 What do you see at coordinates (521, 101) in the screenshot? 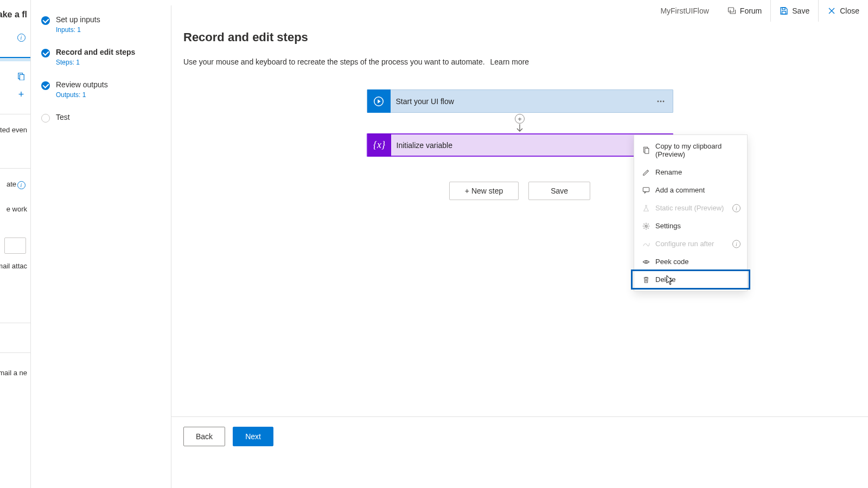
I see `flow-card-title: Start your UI flow` at bounding box center [521, 101].